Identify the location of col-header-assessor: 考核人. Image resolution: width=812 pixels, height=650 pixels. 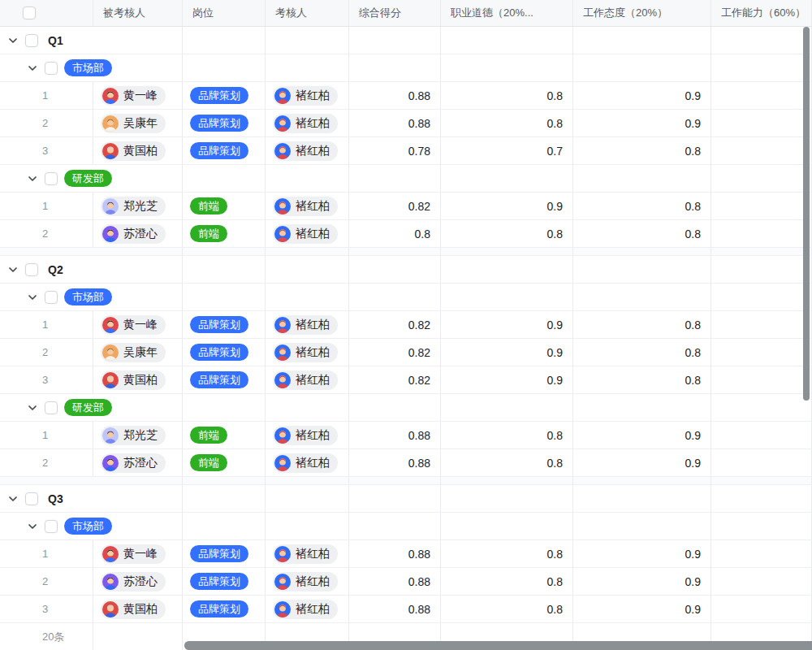
(307, 13).